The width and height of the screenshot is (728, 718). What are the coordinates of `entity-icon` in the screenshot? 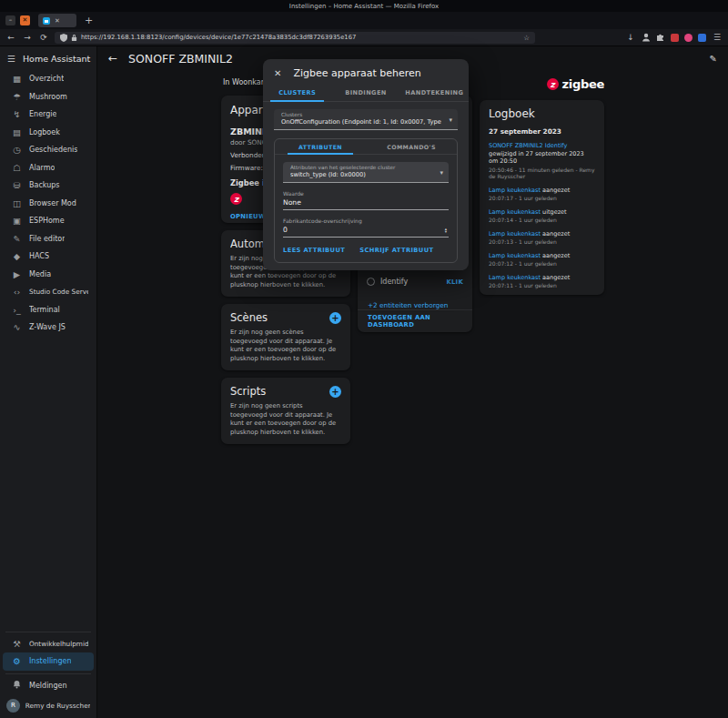 It's located at (371, 282).